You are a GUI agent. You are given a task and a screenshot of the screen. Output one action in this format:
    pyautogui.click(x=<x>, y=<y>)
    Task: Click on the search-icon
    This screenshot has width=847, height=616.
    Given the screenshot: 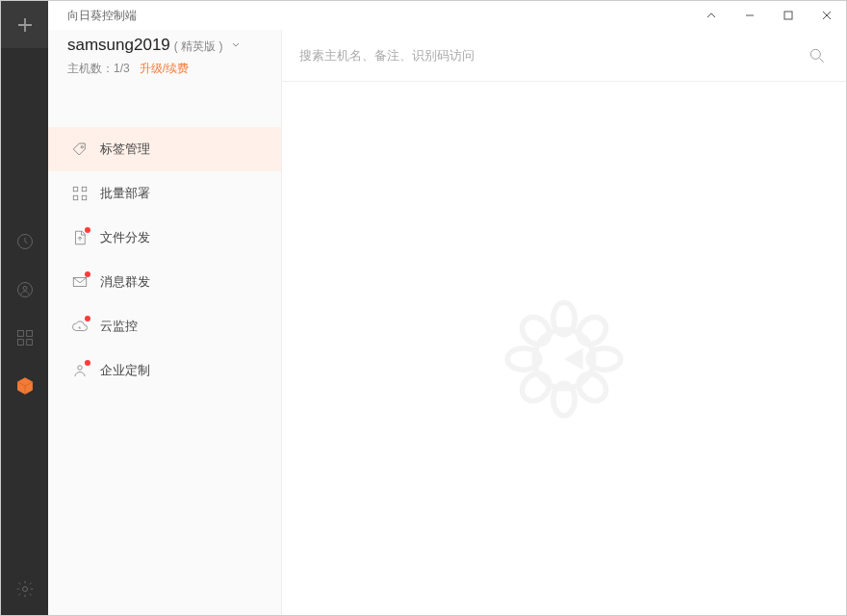 What is the action you would take?
    pyautogui.click(x=817, y=56)
    